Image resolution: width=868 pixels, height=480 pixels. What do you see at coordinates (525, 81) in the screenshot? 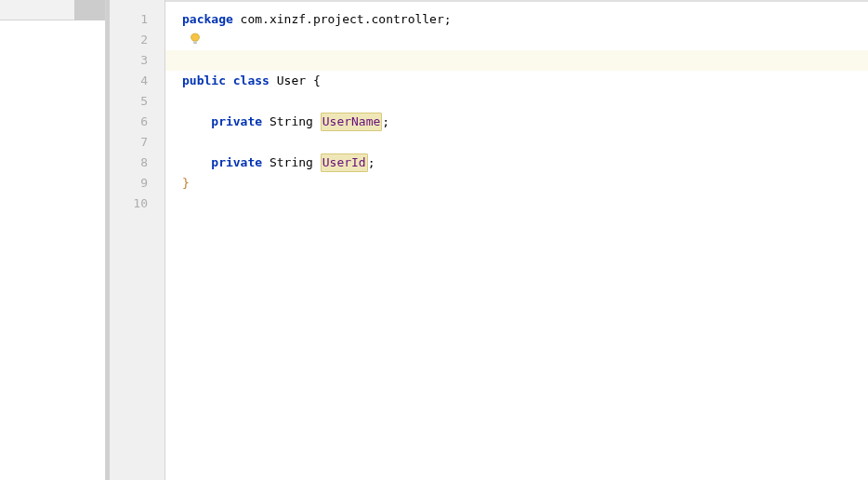
I see `code-line: public class User {` at bounding box center [525, 81].